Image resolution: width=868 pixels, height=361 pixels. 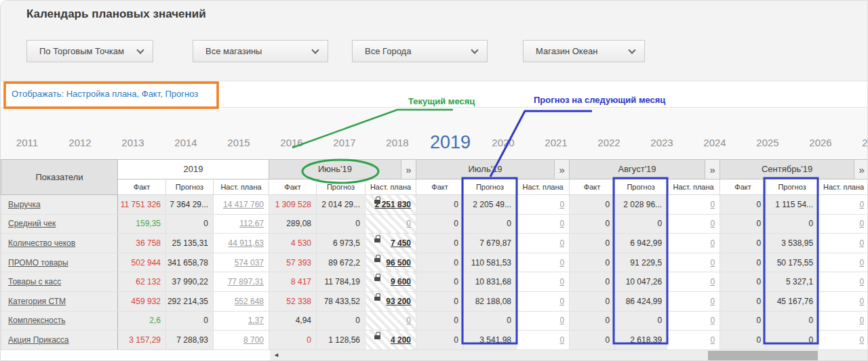 What do you see at coordinates (241, 205) in the screenshot?
I see `table-cell: 14 417 760` at bounding box center [241, 205].